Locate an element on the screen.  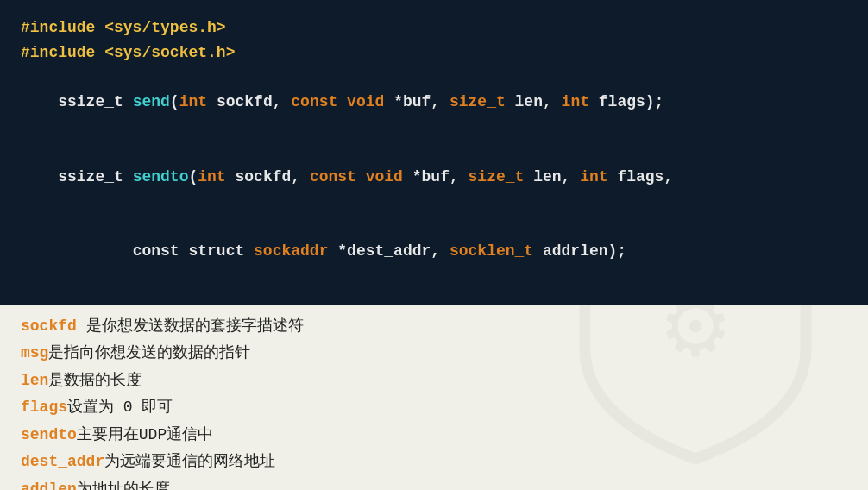
keyword-len: len is located at coordinates (35, 380).